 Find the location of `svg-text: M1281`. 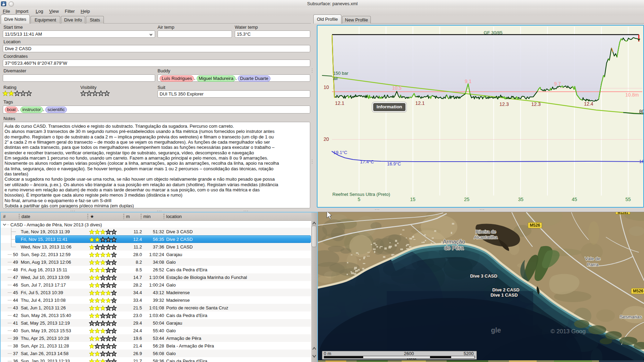

svg-text: M1281 is located at coordinates (623, 213).